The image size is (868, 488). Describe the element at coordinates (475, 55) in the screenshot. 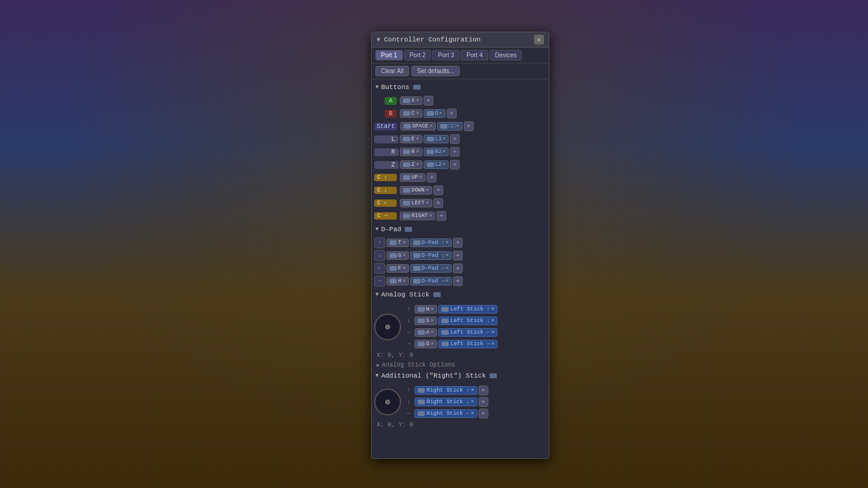

I see `tab-port4: Port 4` at that location.